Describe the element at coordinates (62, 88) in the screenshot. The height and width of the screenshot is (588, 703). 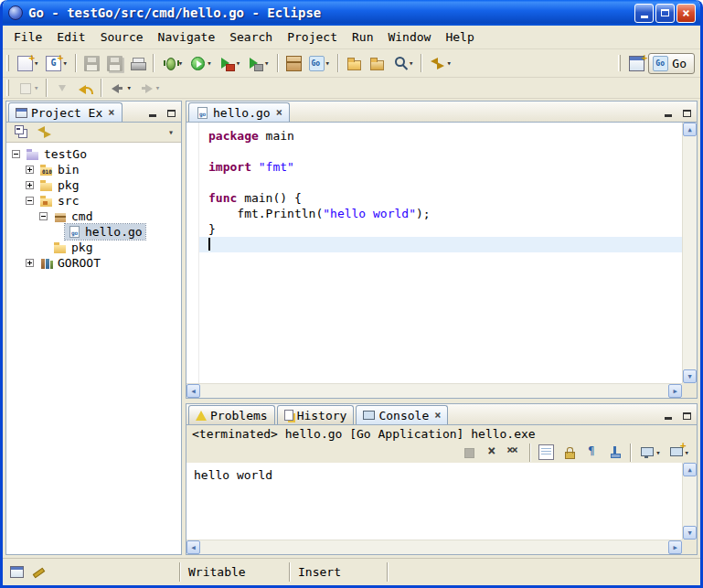
I see `next-annotation-button` at that location.